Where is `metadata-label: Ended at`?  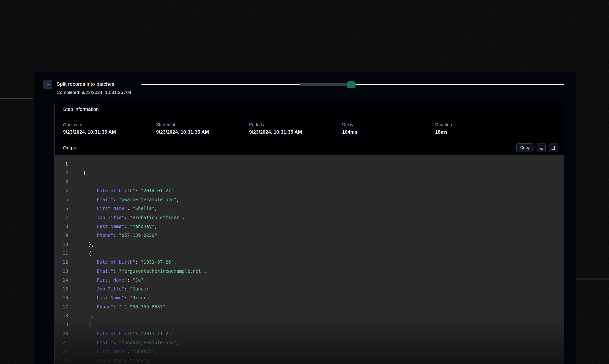 metadata-label: Ended at is located at coordinates (296, 125).